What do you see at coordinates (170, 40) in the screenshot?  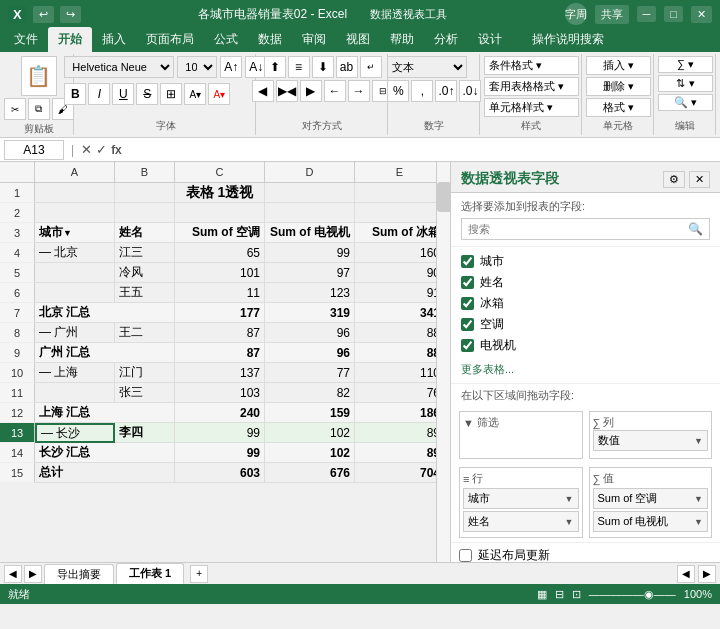 I see `tab-layout: 页面布局` at bounding box center [170, 40].